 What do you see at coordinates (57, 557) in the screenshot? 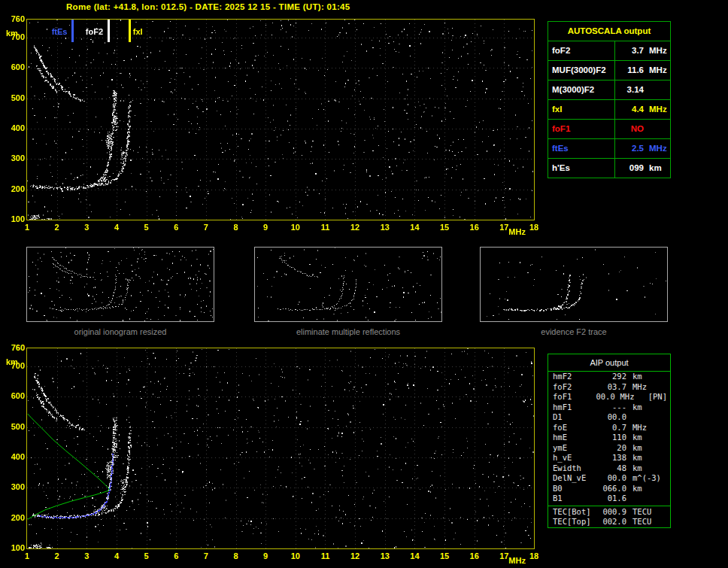
I see `x-tick-label: 2` at bounding box center [57, 557].